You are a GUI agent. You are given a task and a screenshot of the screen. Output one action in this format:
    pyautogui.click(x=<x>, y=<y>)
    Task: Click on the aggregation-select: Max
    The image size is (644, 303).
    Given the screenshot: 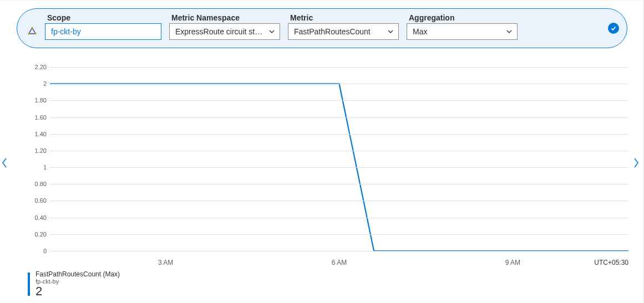 What is the action you would take?
    pyautogui.click(x=462, y=32)
    